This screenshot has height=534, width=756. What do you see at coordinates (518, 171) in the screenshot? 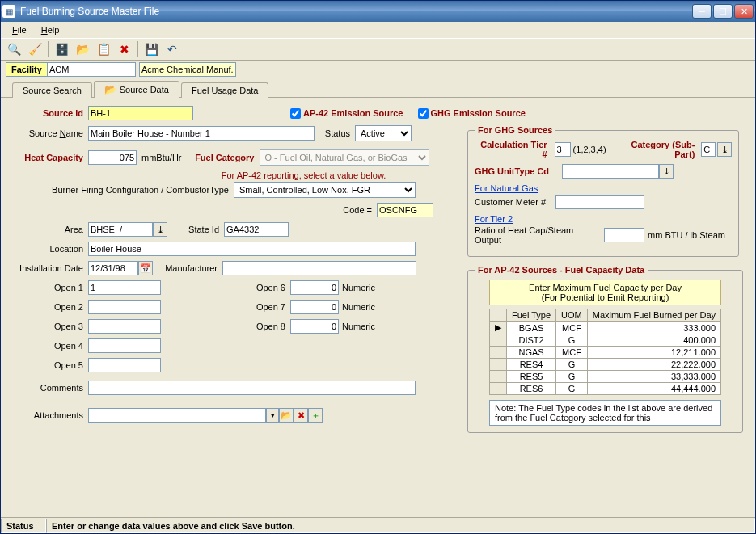
I see `unit-label: GHG UnitType Cd` at bounding box center [518, 171].